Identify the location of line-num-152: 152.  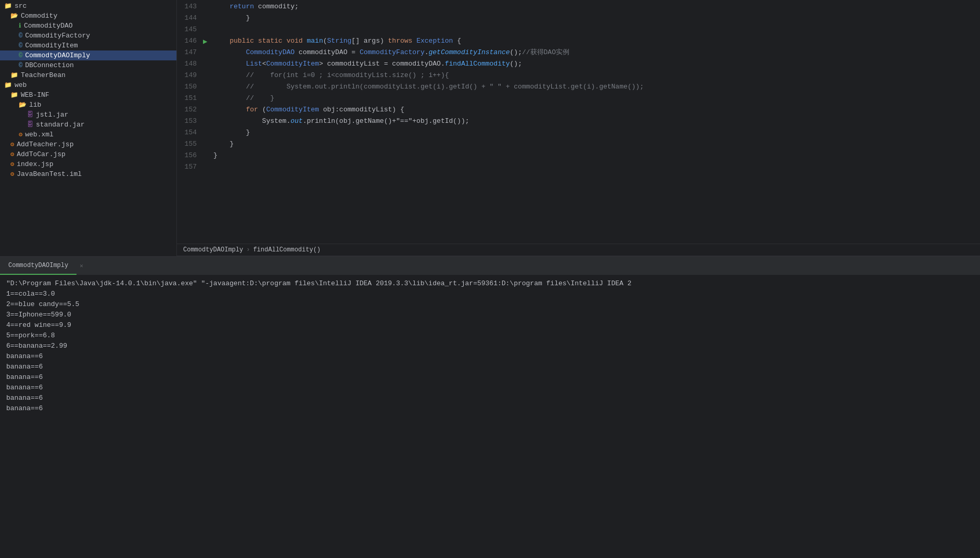
(189, 110).